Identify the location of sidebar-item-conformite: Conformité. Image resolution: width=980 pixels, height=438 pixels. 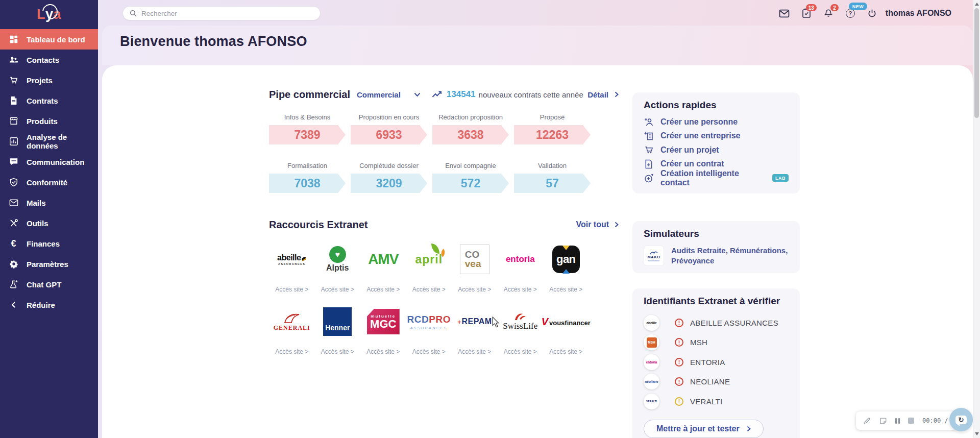
(49, 182).